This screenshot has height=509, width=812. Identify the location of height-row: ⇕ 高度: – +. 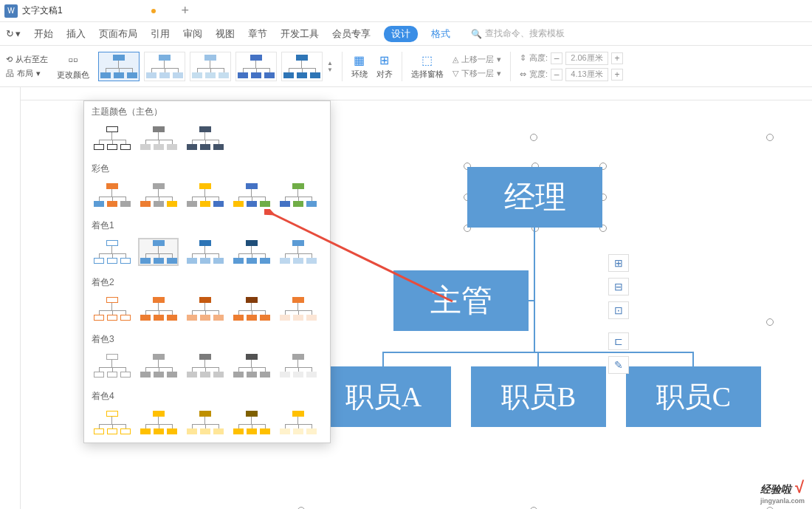
(571, 58).